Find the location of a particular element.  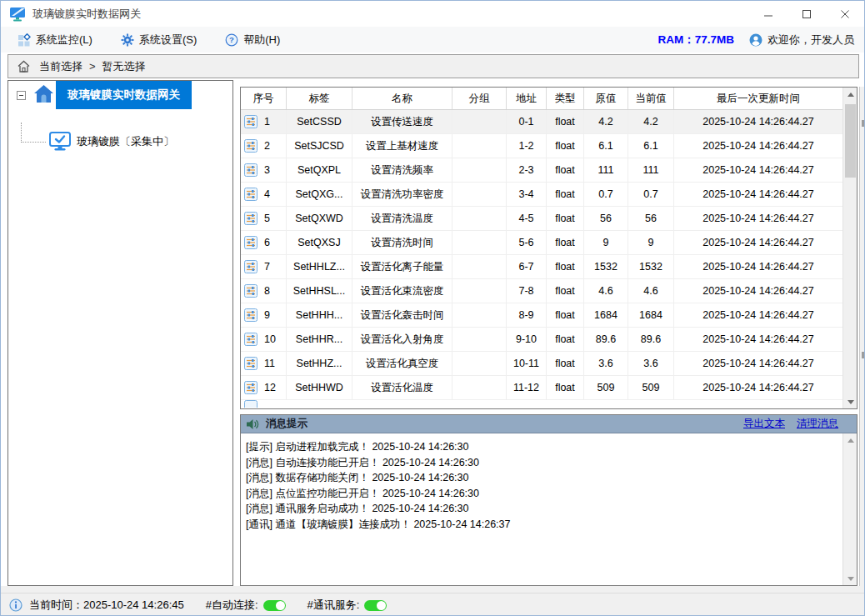

table-row: 9 SetHHH... 设置活化轰击时间 8-9 float 1684 1684… is located at coordinates (542, 315).